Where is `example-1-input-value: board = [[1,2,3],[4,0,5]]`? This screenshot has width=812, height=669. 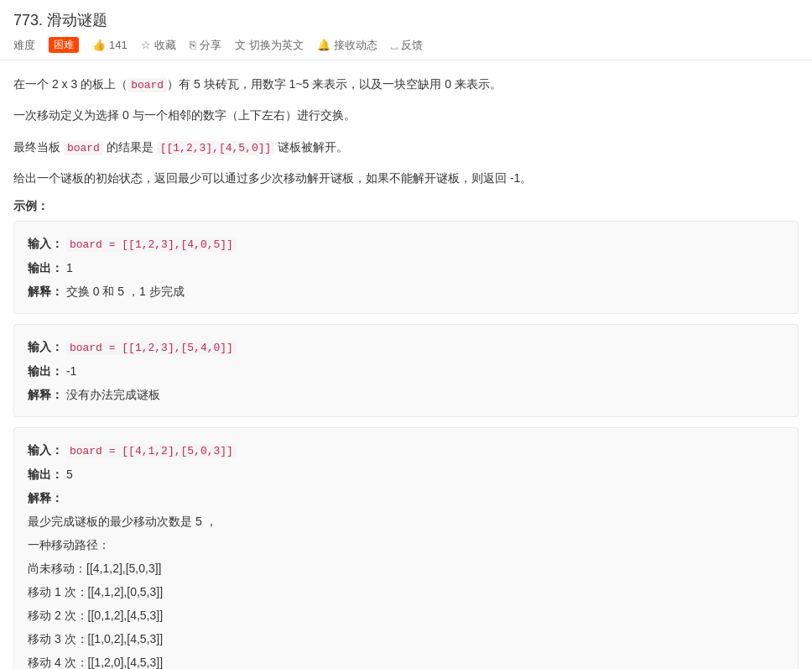
example-1-input-value: board = [[1,2,3],[4,0,5]] is located at coordinates (151, 245).